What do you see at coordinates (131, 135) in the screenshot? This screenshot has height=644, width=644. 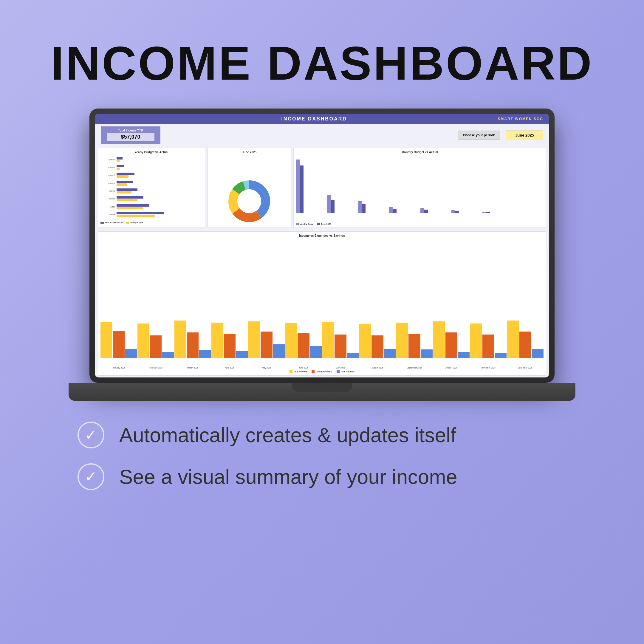 I see `total-income-box: Total Income YTD $57,070` at bounding box center [131, 135].